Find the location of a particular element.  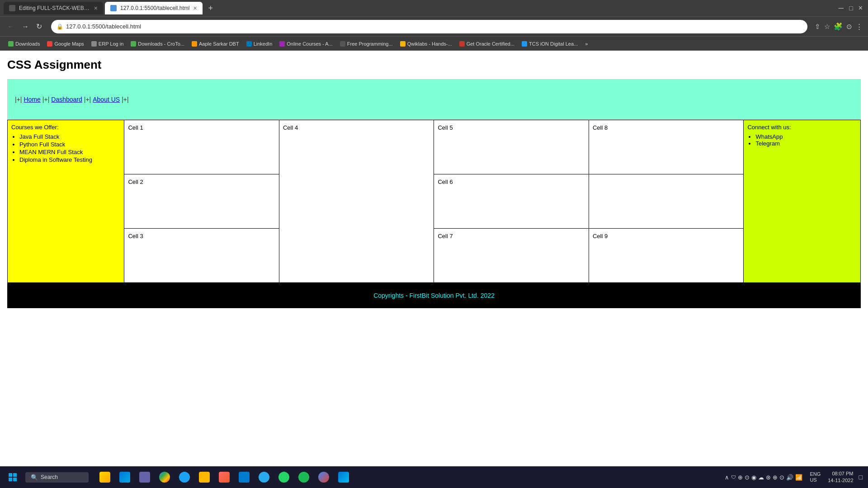

cell-9-label: Cell 9 is located at coordinates (600, 236).